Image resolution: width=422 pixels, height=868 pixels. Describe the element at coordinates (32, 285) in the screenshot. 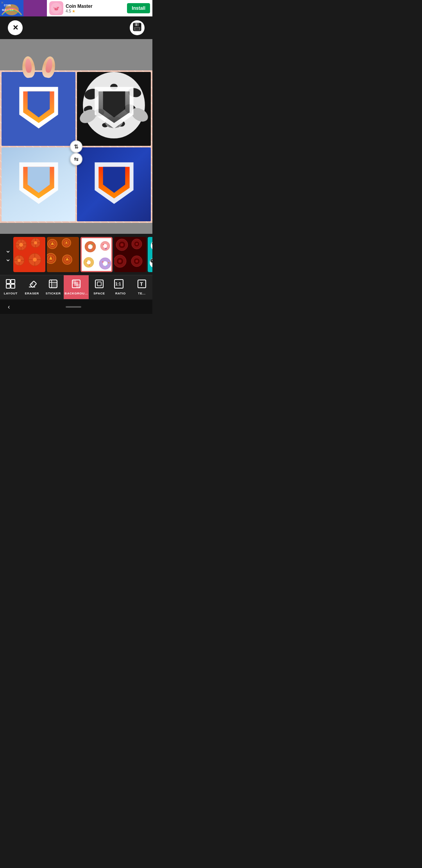

I see `eraser-icon` at that location.